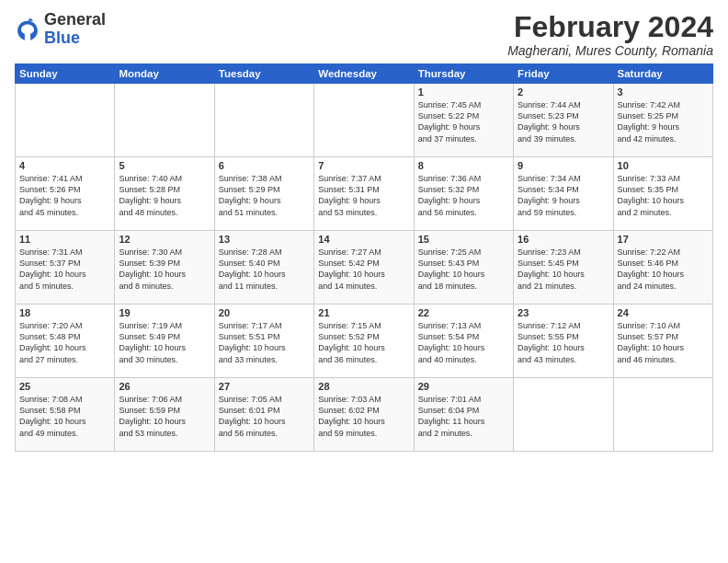 The height and width of the screenshot is (563, 728). Describe the element at coordinates (463, 341) in the screenshot. I see `calendar-cell: 22Sunrise: 7:13 AM Sunset: 5:54 PM Dayli…` at that location.